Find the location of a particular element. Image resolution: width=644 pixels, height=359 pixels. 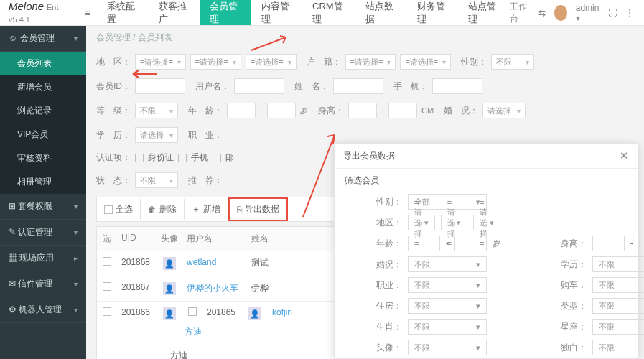

modal-section-title: 筛选会员 is located at coordinates (486, 180).